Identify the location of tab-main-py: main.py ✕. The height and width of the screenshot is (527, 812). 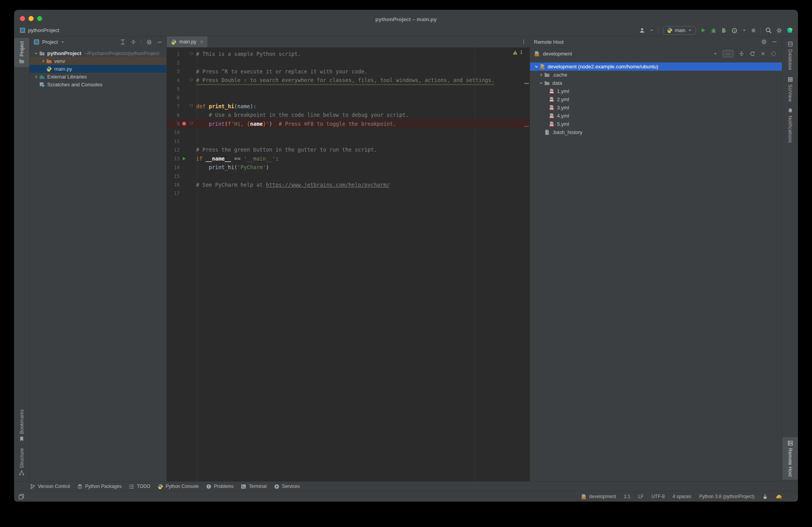
(187, 42).